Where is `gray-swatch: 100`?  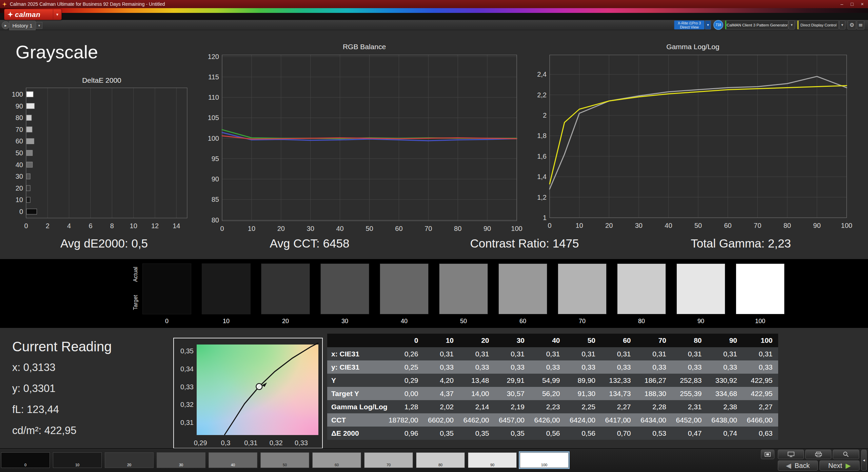
gray-swatch: 100 is located at coordinates (760, 294).